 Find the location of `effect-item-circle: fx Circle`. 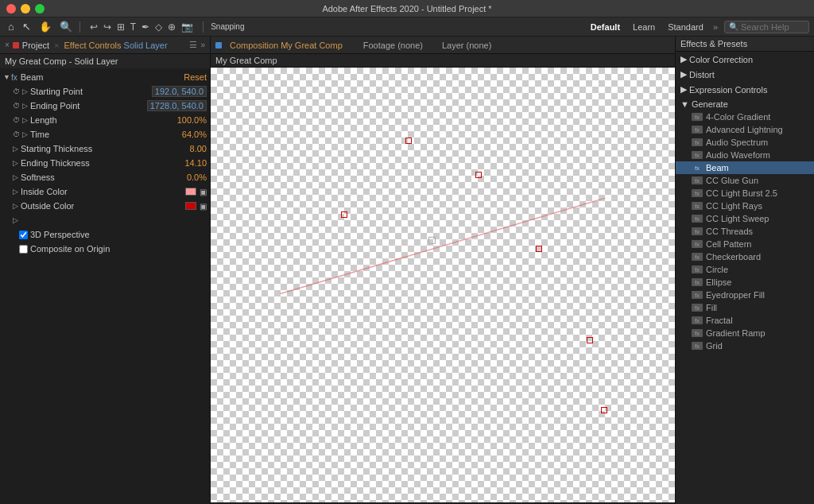

effect-item-circle: fx Circle is located at coordinates (745, 269).